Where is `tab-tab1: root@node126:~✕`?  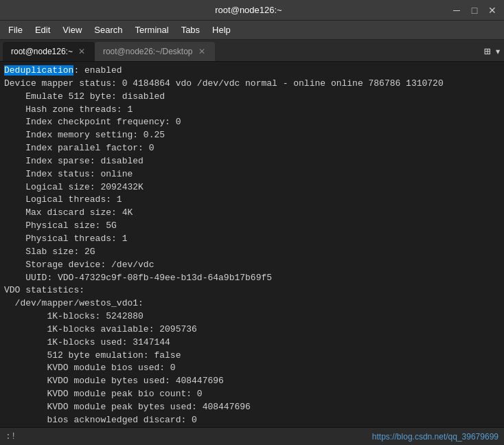 tab-tab1: root@node126:~✕ is located at coordinates (49, 52).